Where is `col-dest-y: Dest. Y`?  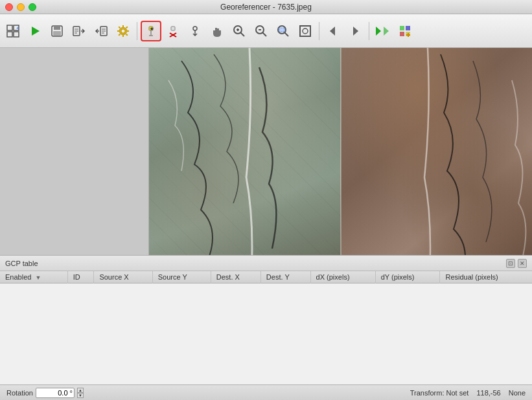
col-dest-y: Dest. Y is located at coordinates (285, 277).